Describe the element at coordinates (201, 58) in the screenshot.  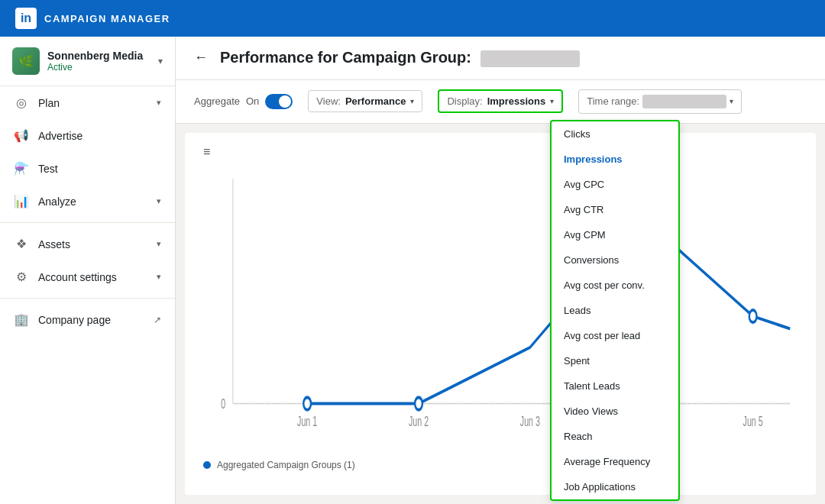
I see `back-button: ←` at that location.